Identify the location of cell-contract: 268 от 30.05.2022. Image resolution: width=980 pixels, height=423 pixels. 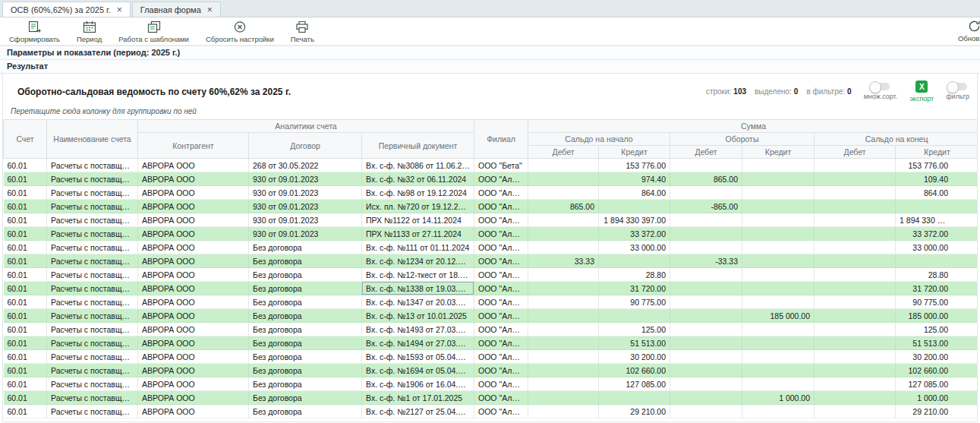
(305, 166).